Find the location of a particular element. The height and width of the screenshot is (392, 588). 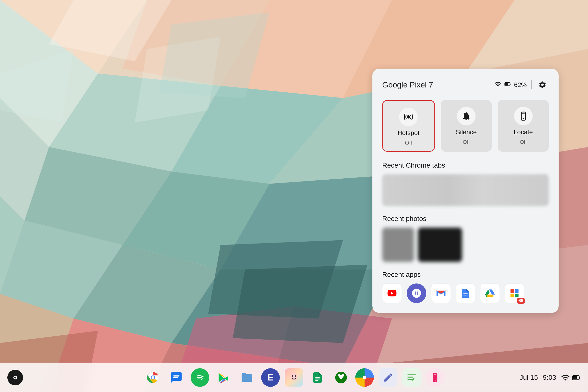

panel-status-row: 62% is located at coordinates (522, 85).